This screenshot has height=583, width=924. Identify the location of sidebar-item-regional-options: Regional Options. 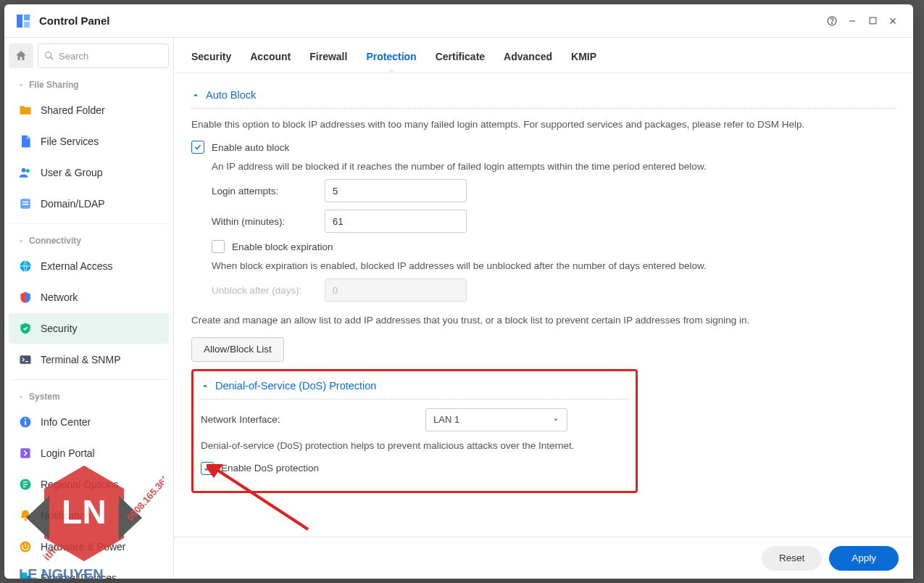
(88, 484).